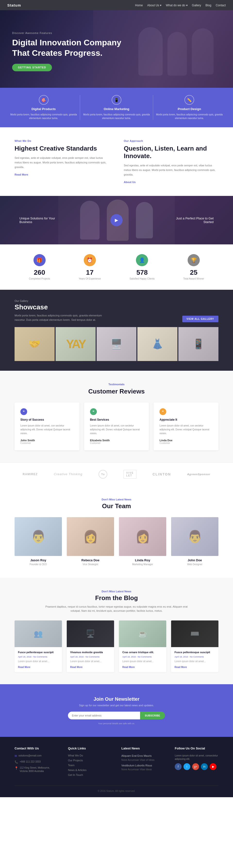 This screenshot has width=233, height=868. Describe the element at coordinates (117, 33) in the screenshot. I see `hero-discover: Discover Awesome Features` at that location.